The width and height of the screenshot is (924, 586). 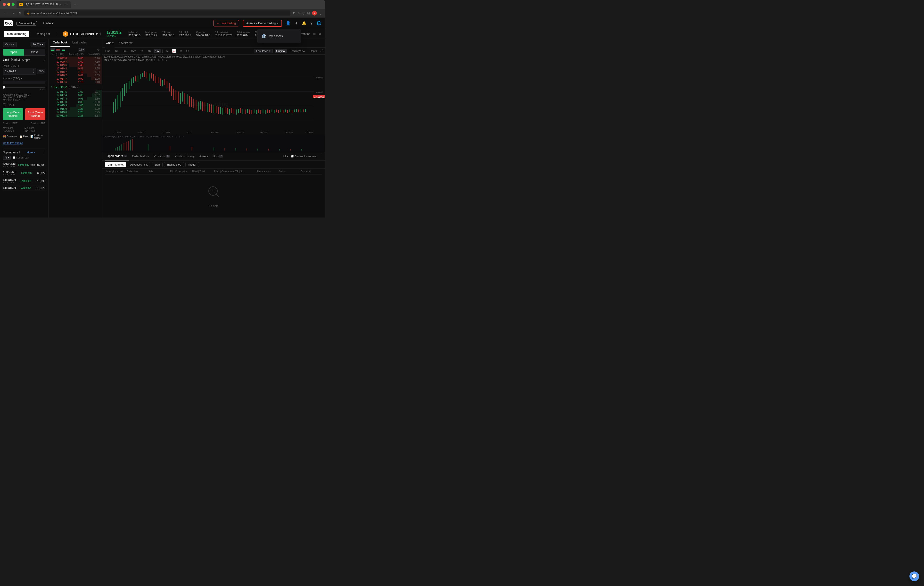 I want to click on trade-menu: Trade ▾, so click(x=48, y=23).